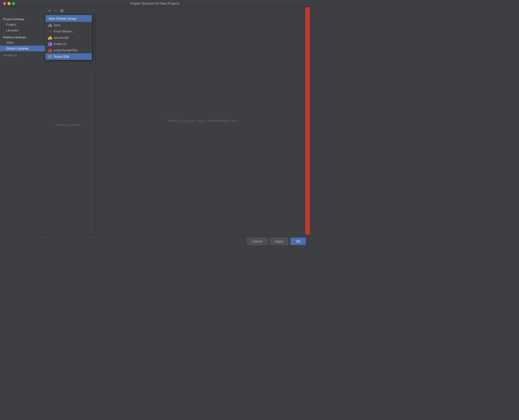  What do you see at coordinates (5, 13) in the screenshot?
I see `back-arrow: ←` at bounding box center [5, 13].